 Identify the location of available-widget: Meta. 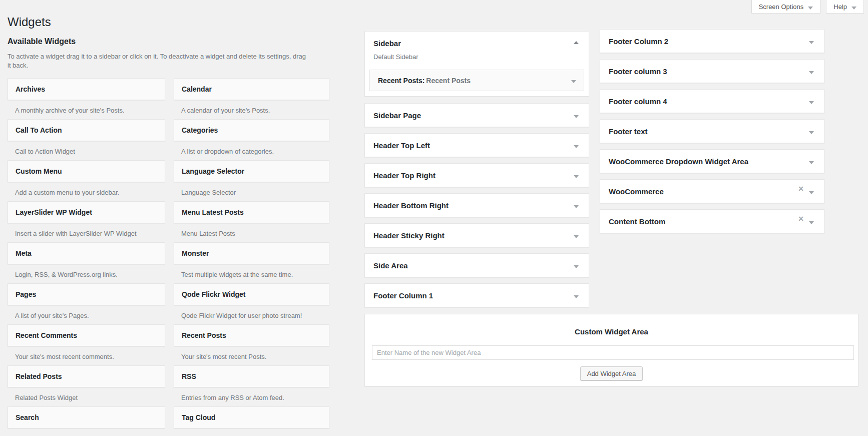
(86, 253).